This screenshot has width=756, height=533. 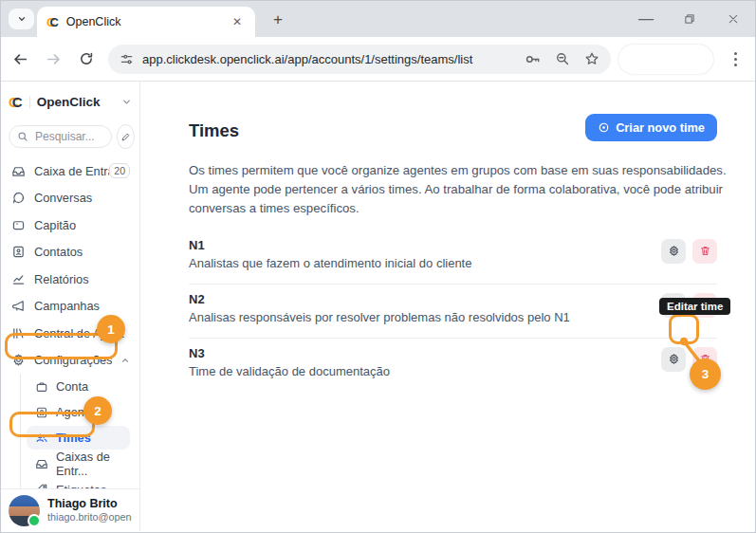 What do you see at coordinates (80, 438) in the screenshot?
I see `settings-subnav: Conta Agentes Times Caixas de Entr...` at bounding box center [80, 438].